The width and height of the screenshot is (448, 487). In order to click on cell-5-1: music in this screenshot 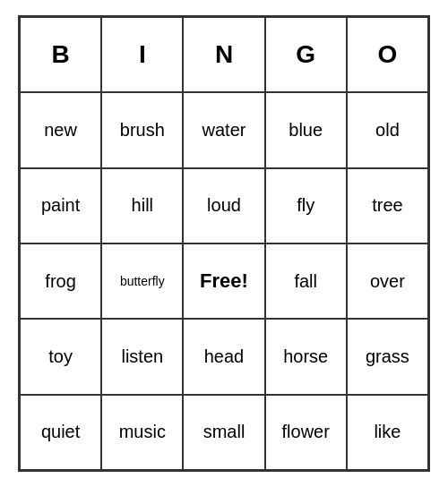, I will do `click(142, 432)`.